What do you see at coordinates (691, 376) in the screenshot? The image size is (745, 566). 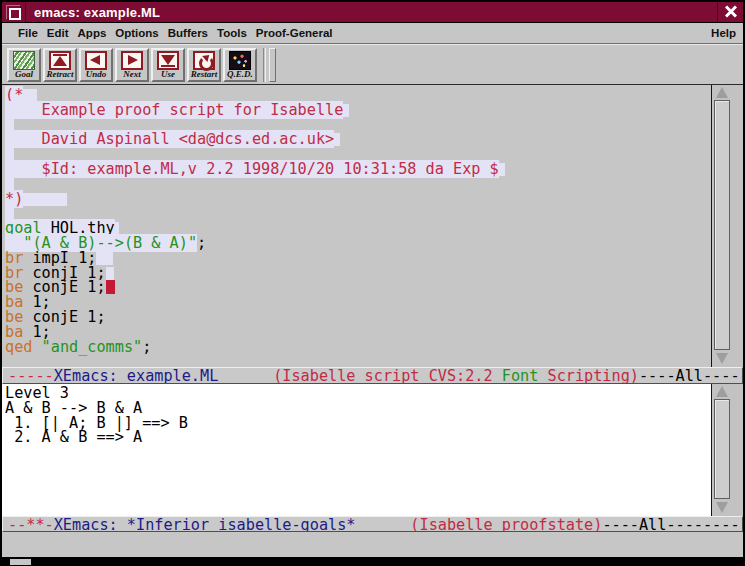 I see `modeline-segment: ----All-----` at bounding box center [691, 376].